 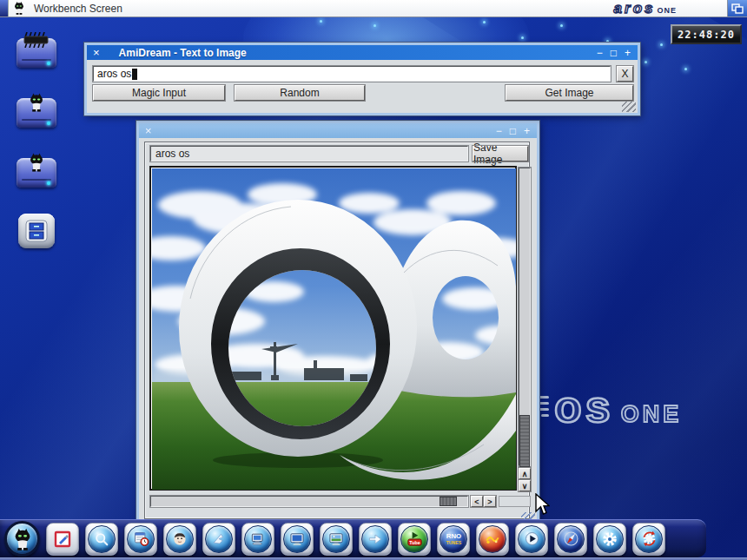 What do you see at coordinates (650, 538) in the screenshot?
I see `update-gear-icon` at bounding box center [650, 538].